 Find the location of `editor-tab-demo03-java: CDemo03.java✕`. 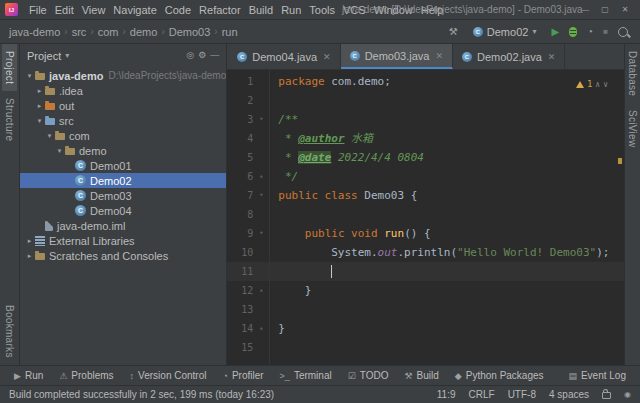

editor-tab-demo03-java: CDemo03.java✕ is located at coordinates (397, 56).